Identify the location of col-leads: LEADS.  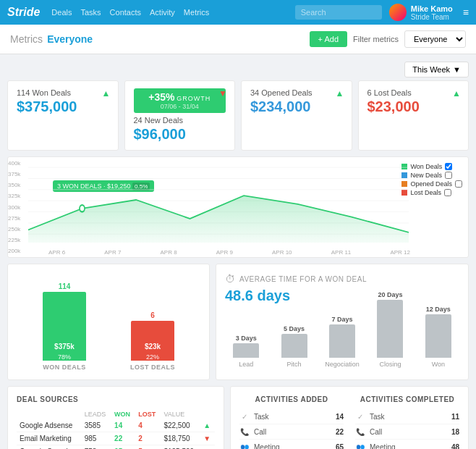
(97, 414).